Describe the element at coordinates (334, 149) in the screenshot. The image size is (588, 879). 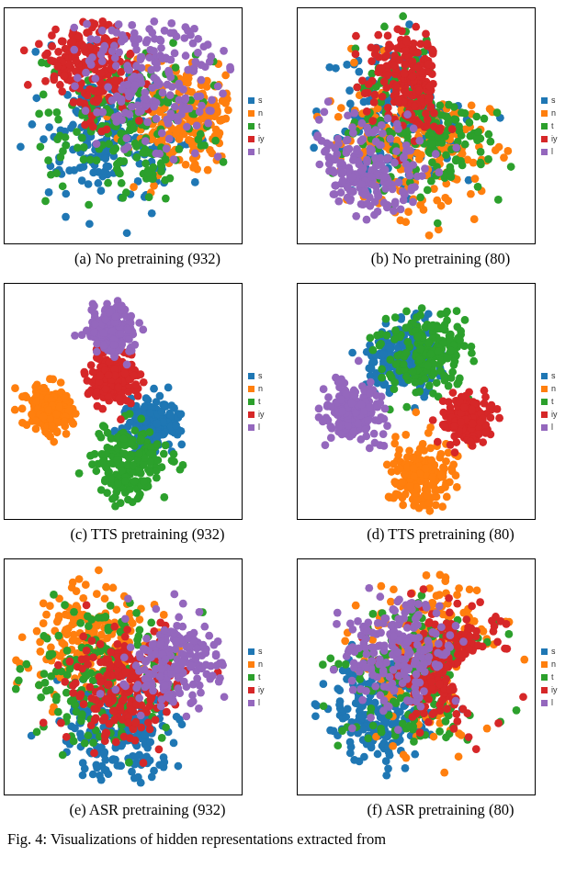
I see `svg-point-1936` at that location.